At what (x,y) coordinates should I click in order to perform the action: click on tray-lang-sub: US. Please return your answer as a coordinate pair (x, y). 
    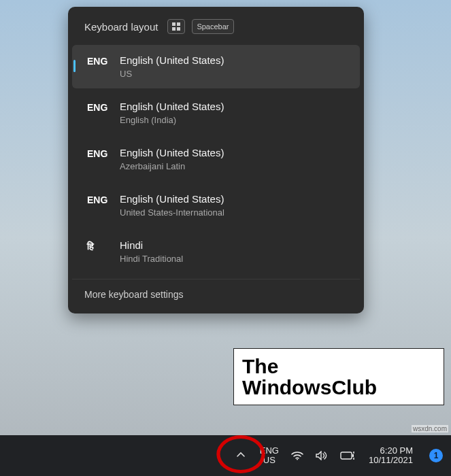
    Looking at the image, I should click on (269, 460).